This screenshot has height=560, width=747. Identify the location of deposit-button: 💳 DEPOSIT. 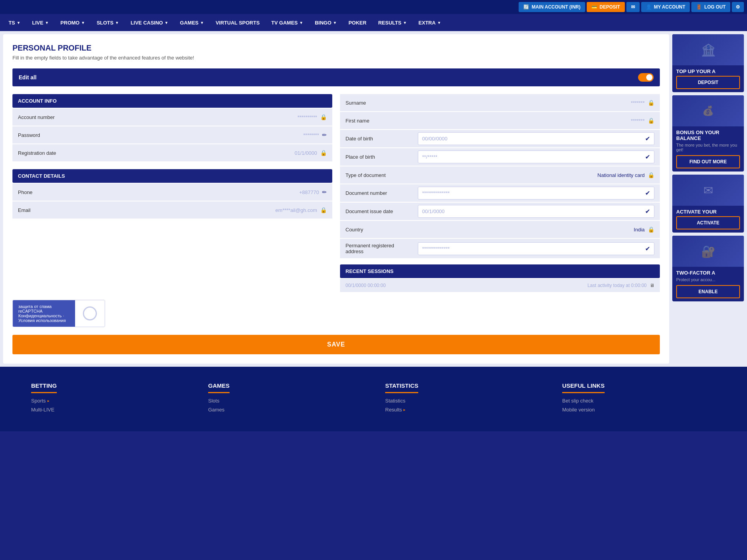
(606, 7).